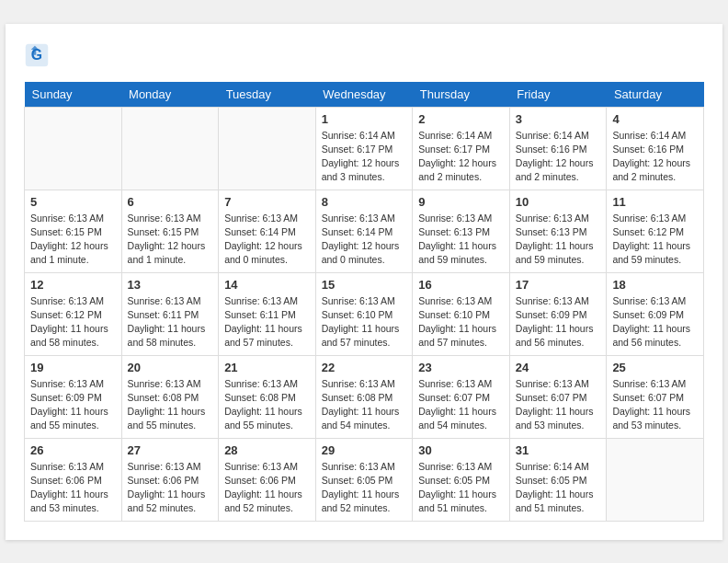  What do you see at coordinates (364, 396) in the screenshot?
I see `calendar-cell: 22Sunrise: 6:13 AM Sunset: 6:08 PM Dayli…` at bounding box center [364, 396].